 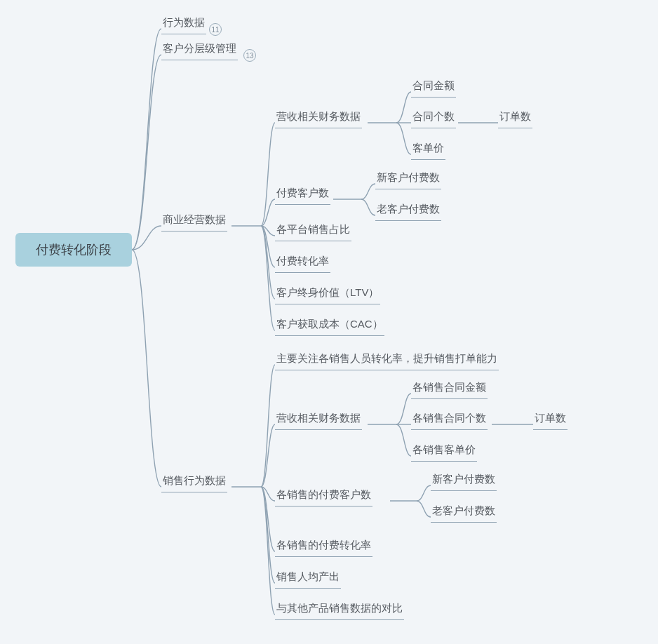 I want to click on badge-count: 13, so click(x=250, y=56).